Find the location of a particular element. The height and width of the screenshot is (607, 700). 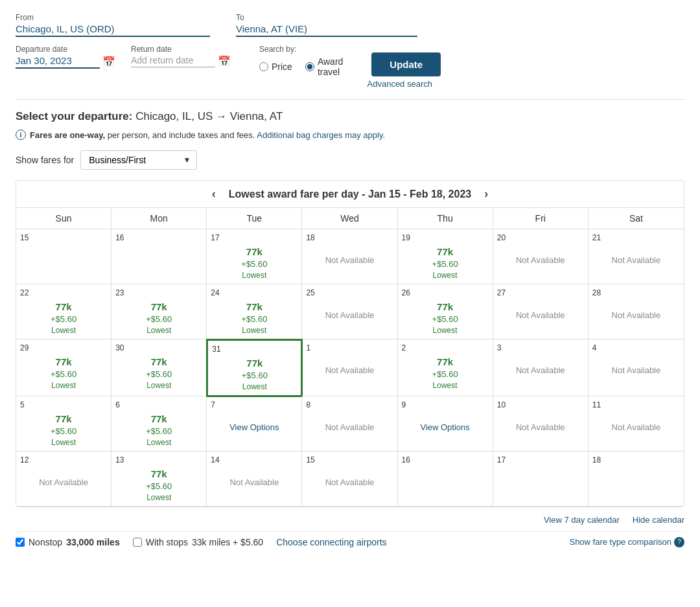

award-radio is located at coordinates (310, 67).